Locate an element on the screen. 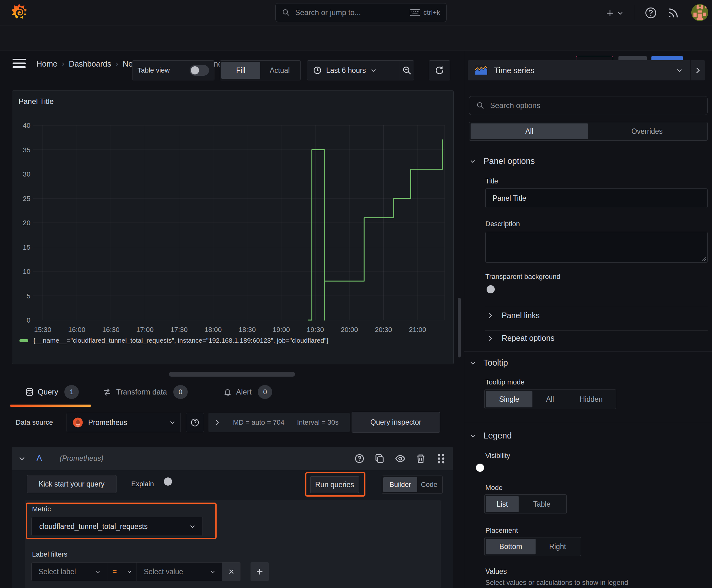  menu-button is located at coordinates (19, 63).